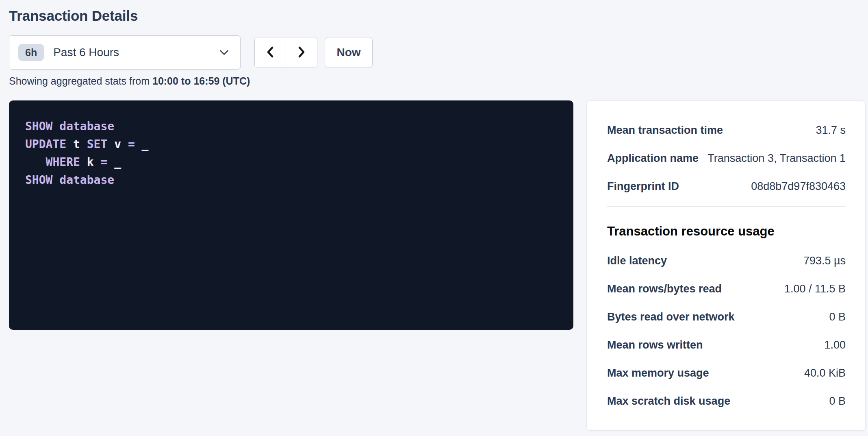 Image resolution: width=868 pixels, height=436 pixels. I want to click on stat-value: 793.5 µs, so click(825, 261).